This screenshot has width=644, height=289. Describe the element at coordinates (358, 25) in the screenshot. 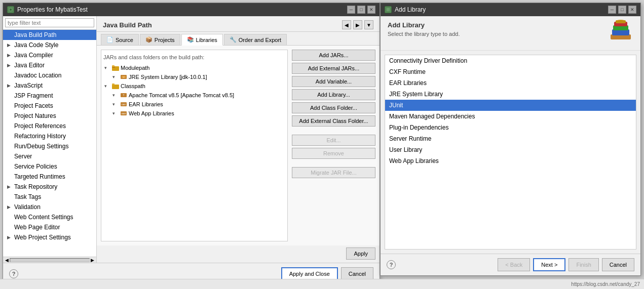

I see `forward-nav-button: ▶` at that location.